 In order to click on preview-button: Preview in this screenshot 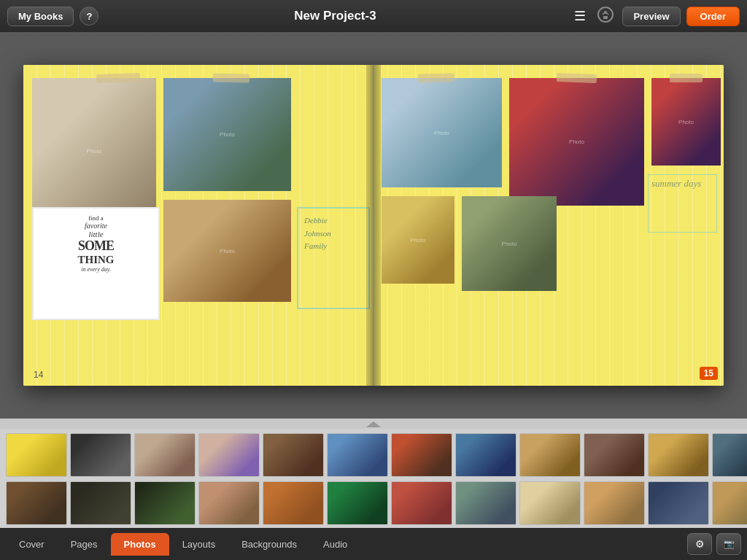, I will do `click(651, 16)`.